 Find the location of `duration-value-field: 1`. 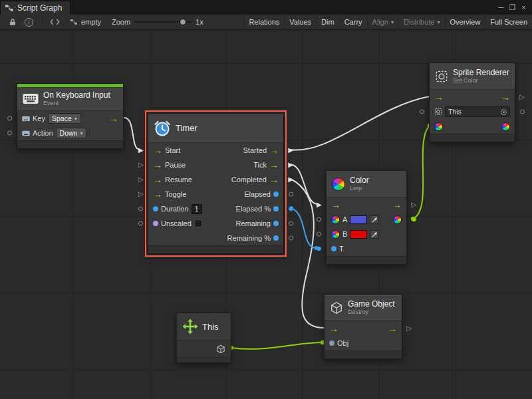

duration-value-field: 1 is located at coordinates (197, 209).